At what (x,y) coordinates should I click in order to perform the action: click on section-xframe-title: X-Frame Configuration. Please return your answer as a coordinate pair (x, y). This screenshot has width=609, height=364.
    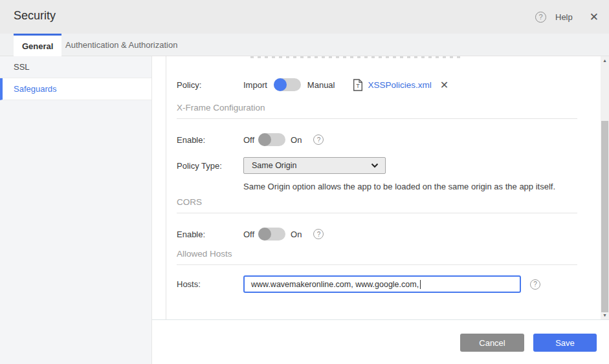
    Looking at the image, I should click on (221, 107).